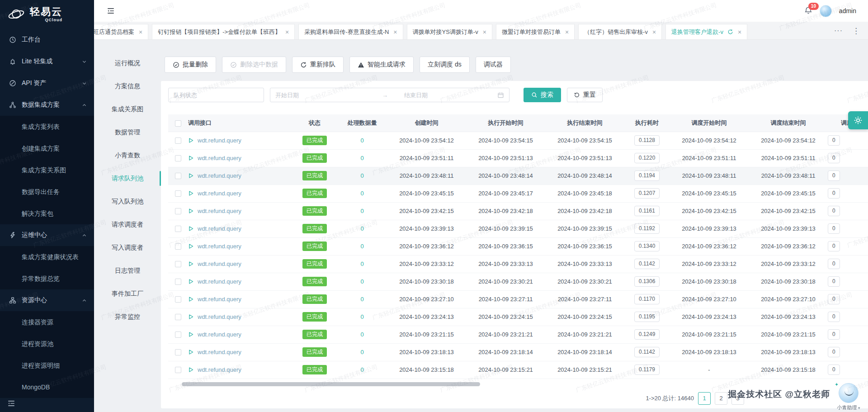 This screenshot has height=412, width=868. What do you see at coordinates (127, 317) in the screenshot?
I see `secnav-item-11: 异常监控` at bounding box center [127, 317].